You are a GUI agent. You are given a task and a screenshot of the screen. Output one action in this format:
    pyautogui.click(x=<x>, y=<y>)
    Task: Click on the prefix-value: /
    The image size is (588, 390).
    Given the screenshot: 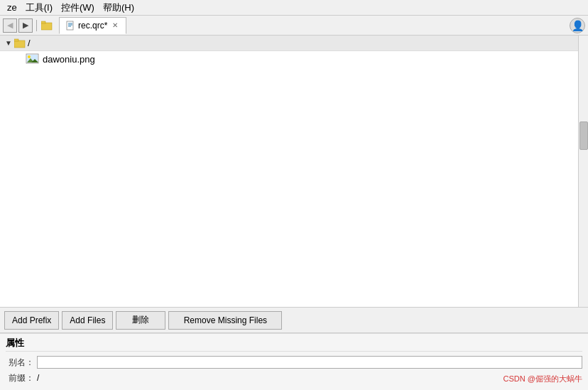 What is the action you would take?
    pyautogui.click(x=310, y=378)
    